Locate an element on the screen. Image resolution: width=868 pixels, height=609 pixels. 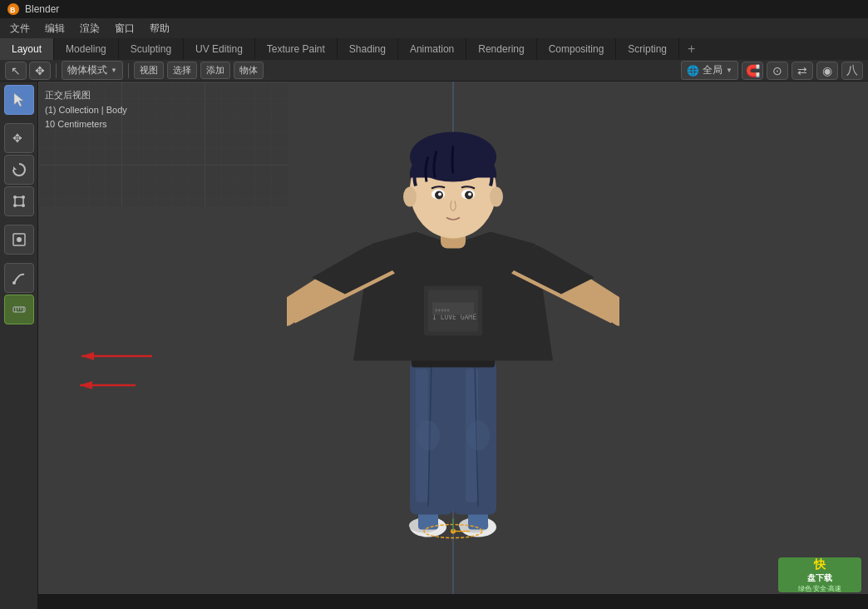
scale-icon is located at coordinates (19, 201).